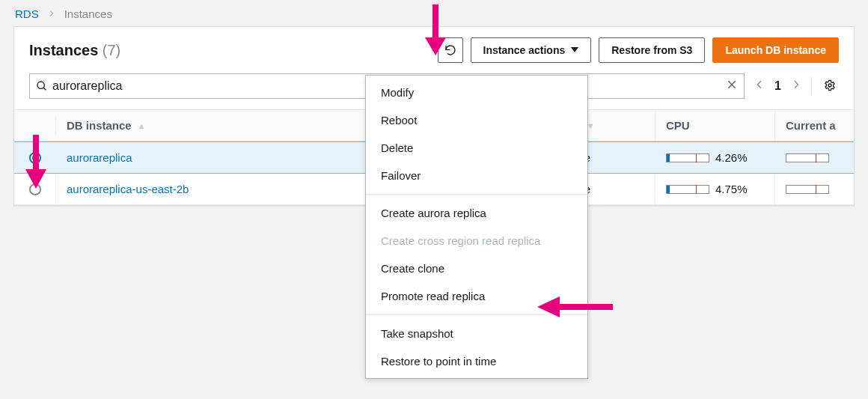  What do you see at coordinates (35, 126) in the screenshot?
I see `col-select` at bounding box center [35, 126].